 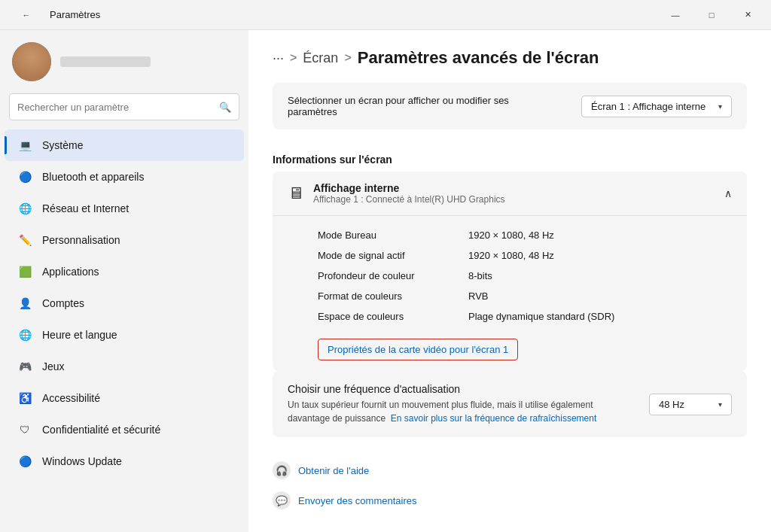 I want to click on sidebar-item-update: 🔵 Windows Update, so click(x=124, y=461).